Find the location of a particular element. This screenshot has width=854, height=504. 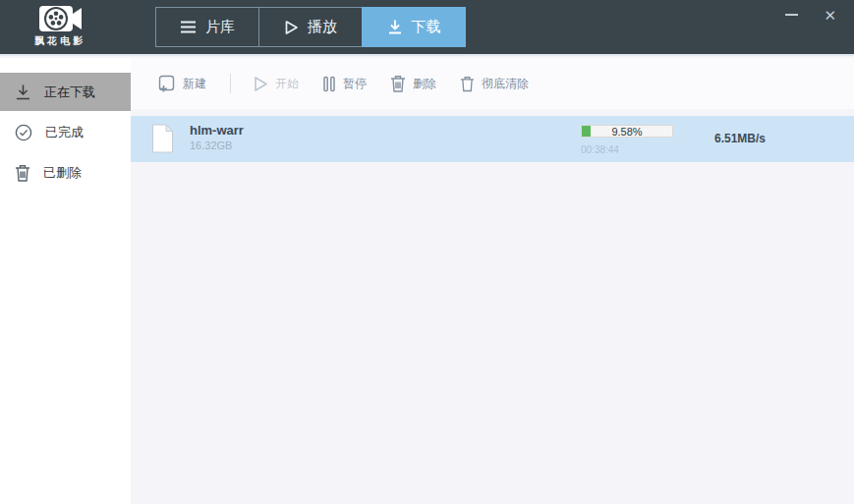

tab-label: 播放 is located at coordinates (322, 28).